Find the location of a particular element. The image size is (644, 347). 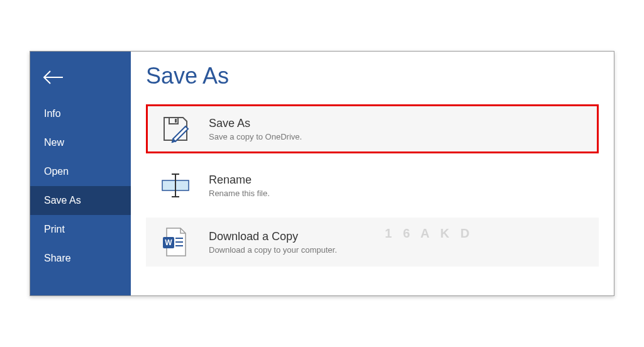

sidebar-item-info: Info is located at coordinates (80, 114).